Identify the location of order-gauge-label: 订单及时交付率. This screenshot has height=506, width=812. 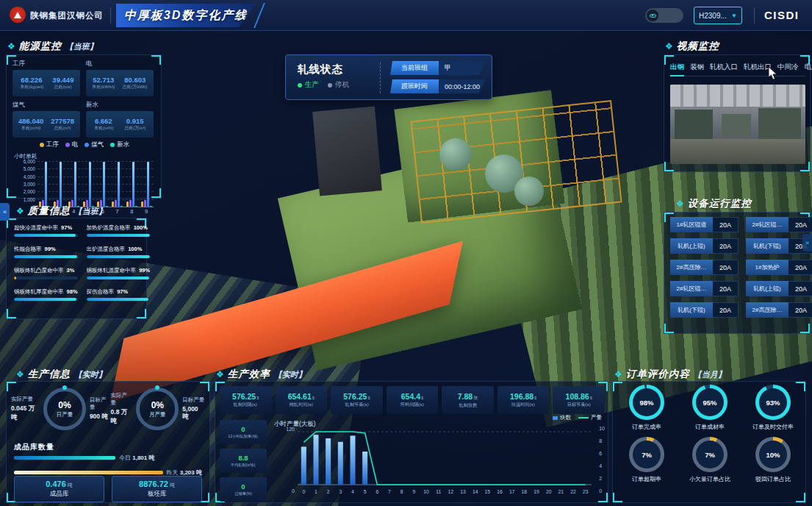
(773, 427).